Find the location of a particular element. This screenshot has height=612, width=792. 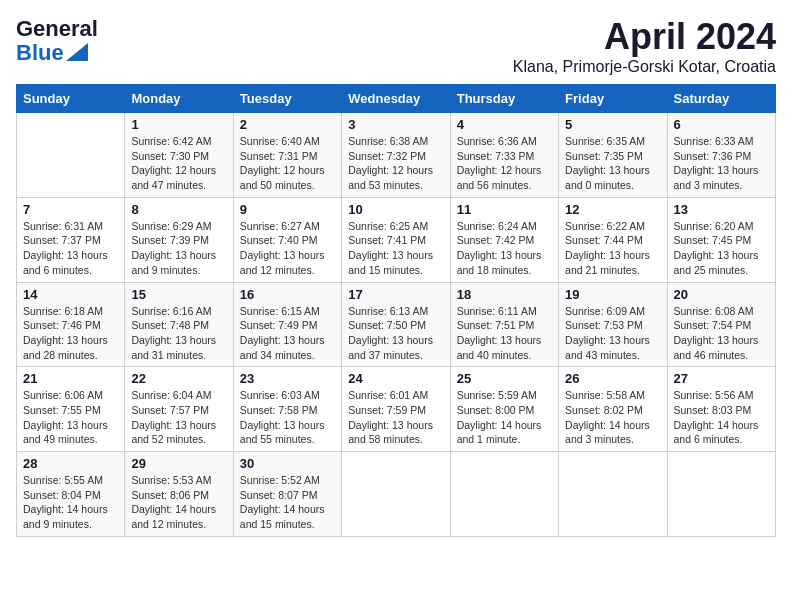

logo-blue: Blue is located at coordinates (40, 53).